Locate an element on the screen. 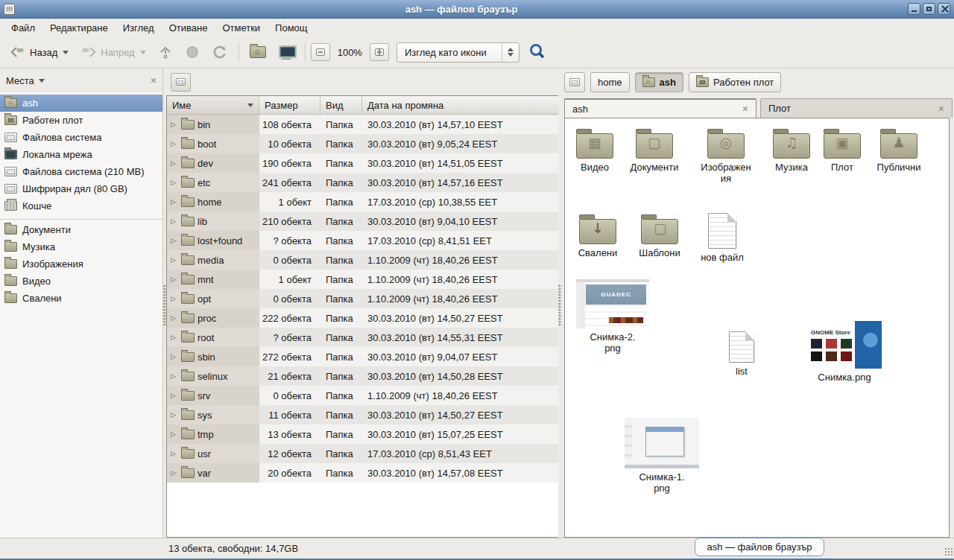  computer-button is located at coordinates (286, 52).